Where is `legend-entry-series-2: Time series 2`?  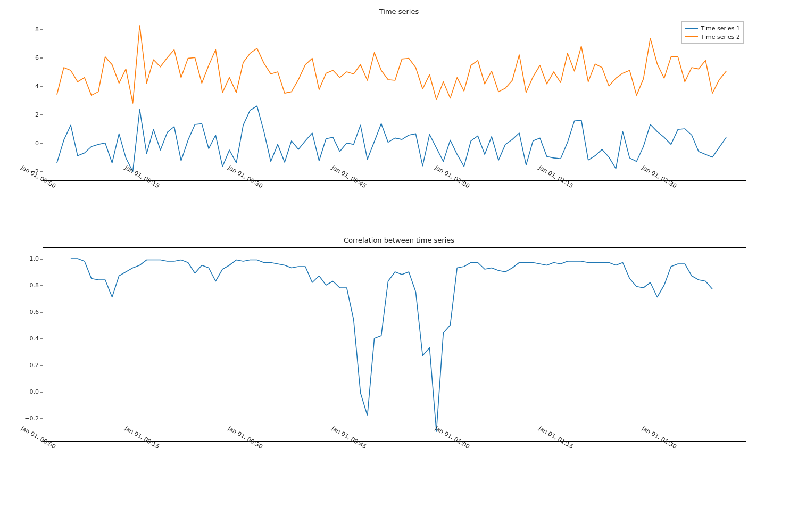 legend-entry-series-2: Time series 2 is located at coordinates (713, 37).